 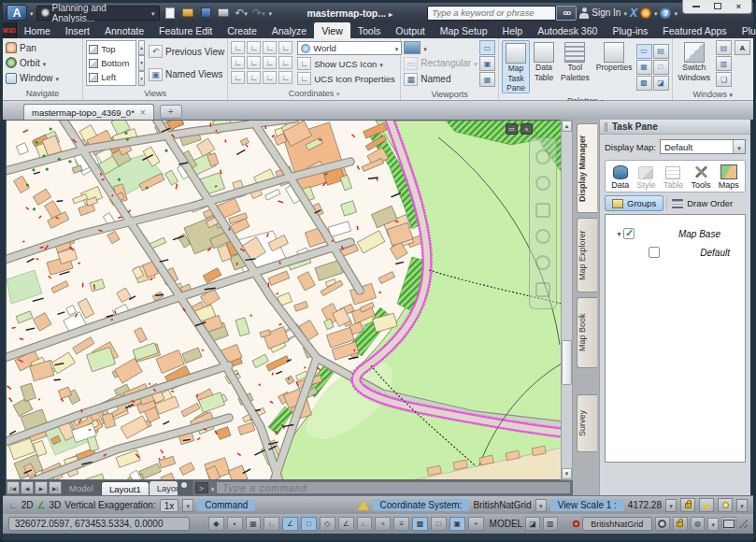 What do you see at coordinates (393, 488) in the screenshot?
I see `command-input` at bounding box center [393, 488].